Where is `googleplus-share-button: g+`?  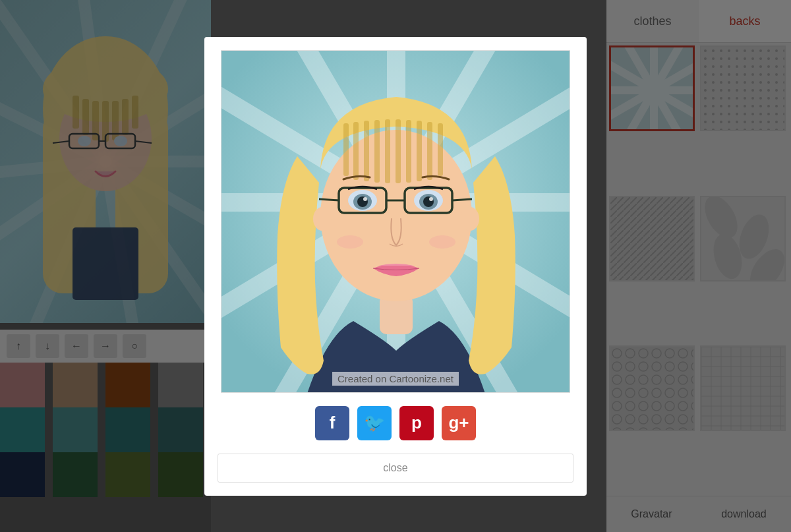 googleplus-share-button: g+ is located at coordinates (459, 423).